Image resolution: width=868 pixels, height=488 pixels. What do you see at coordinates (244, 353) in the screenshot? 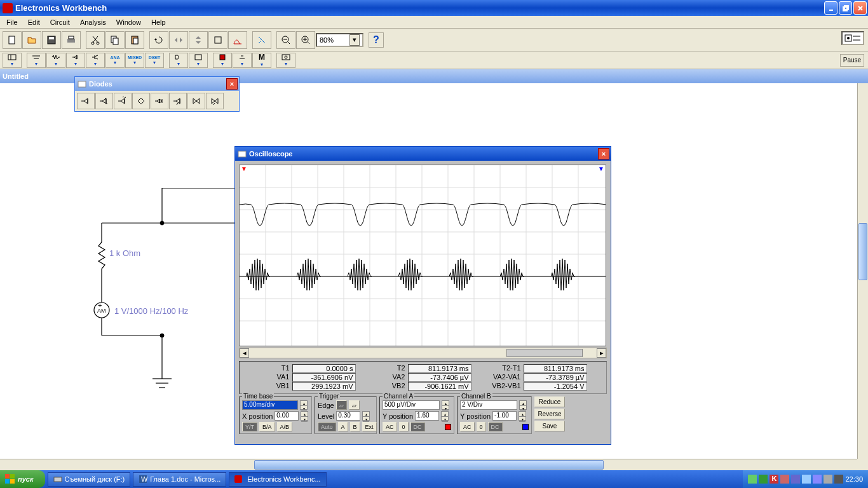
I see `scroll-left-icon: ◂` at bounding box center [244, 353].